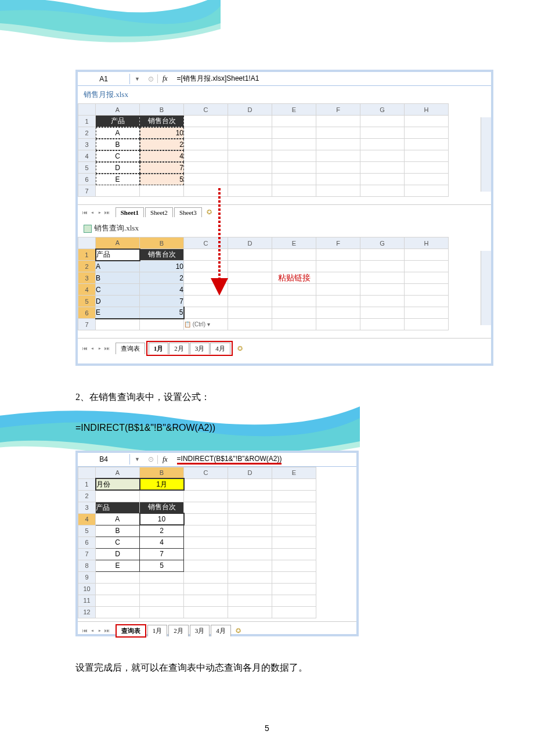 This screenshot has width=534, height=756. Describe the element at coordinates (206, 325) in the screenshot. I see `paste-options-button: 📋 (Ctrl) ▾` at that location.